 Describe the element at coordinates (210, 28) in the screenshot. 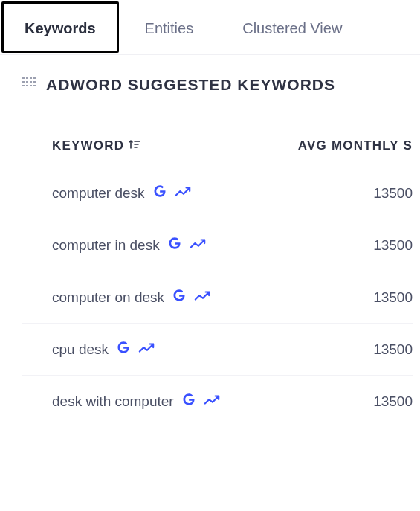

I see `tabs-bar: Keywords Entities Clustered View` at that location.